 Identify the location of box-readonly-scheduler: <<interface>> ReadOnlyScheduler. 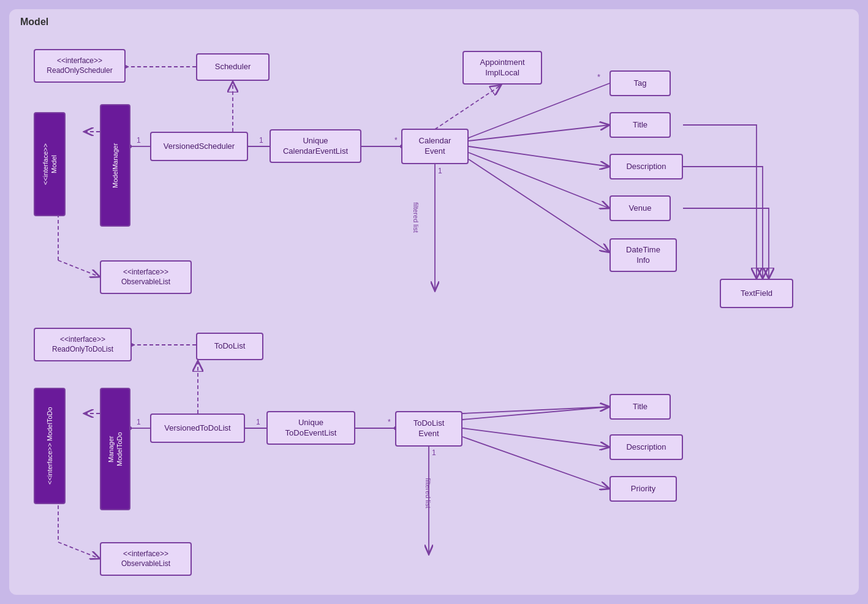
(80, 66).